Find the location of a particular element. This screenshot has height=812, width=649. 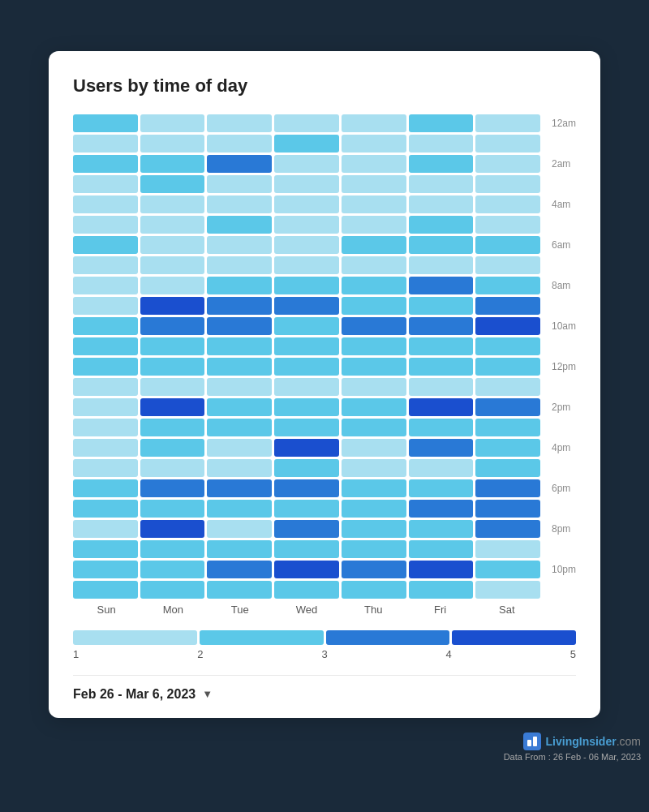

footer: LivingInsider.com Data From : 26 Feb - 0… is located at coordinates (324, 747).